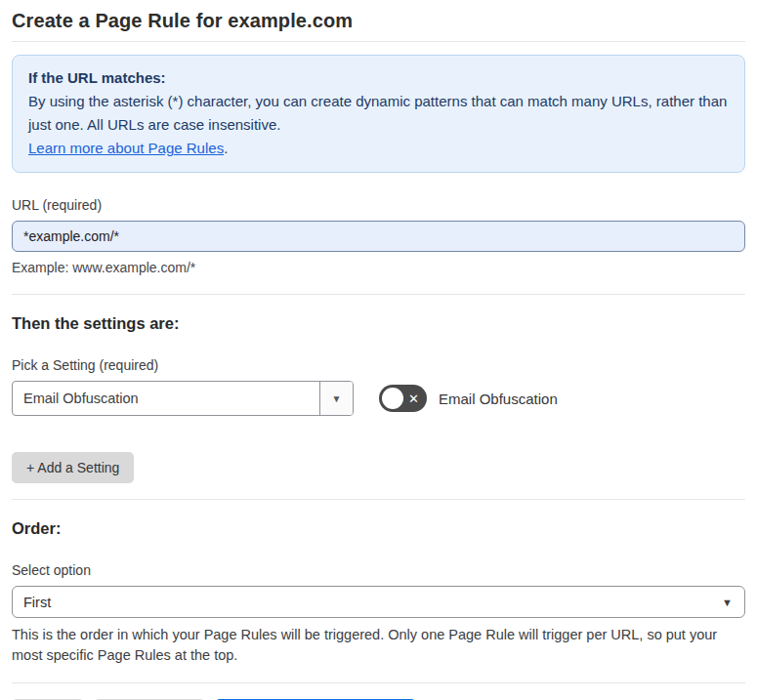  I want to click on email-obfuscation-toggle: ✕, so click(402, 398).